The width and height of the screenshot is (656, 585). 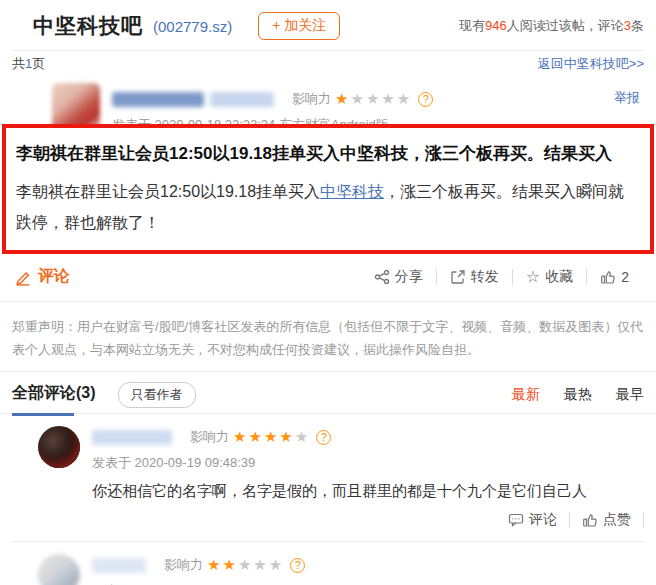 I want to click on comments-header: 全部评论(3) 只看作者 最新 最热 最早, so click(x=328, y=393).